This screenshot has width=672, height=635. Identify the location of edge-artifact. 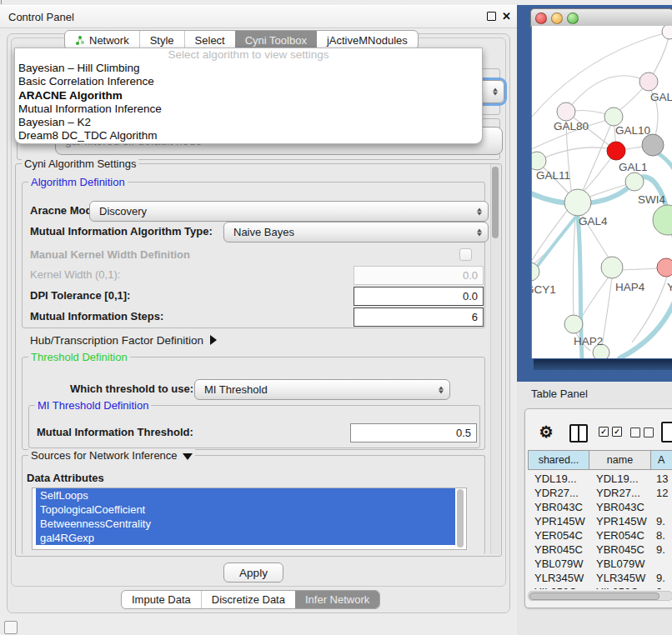
(2, 2).